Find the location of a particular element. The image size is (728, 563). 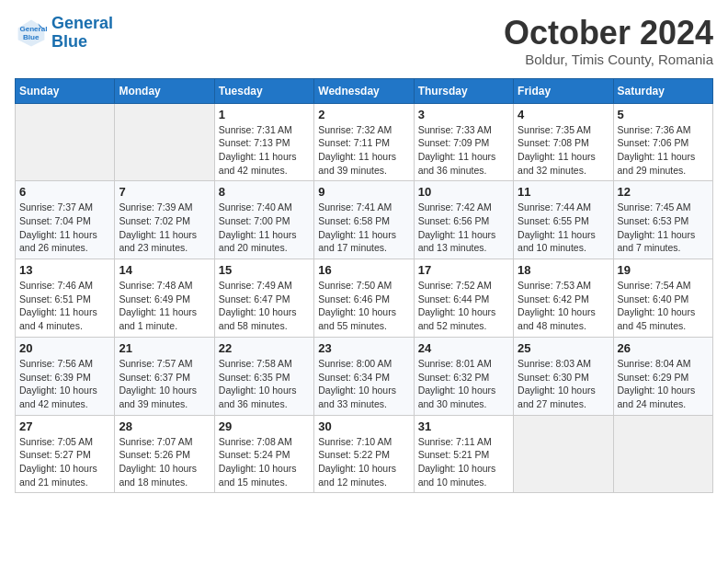

day-info: Sunrise: 7:11 AM Sunset: 5:21 PM Dayligh… is located at coordinates (463, 462).